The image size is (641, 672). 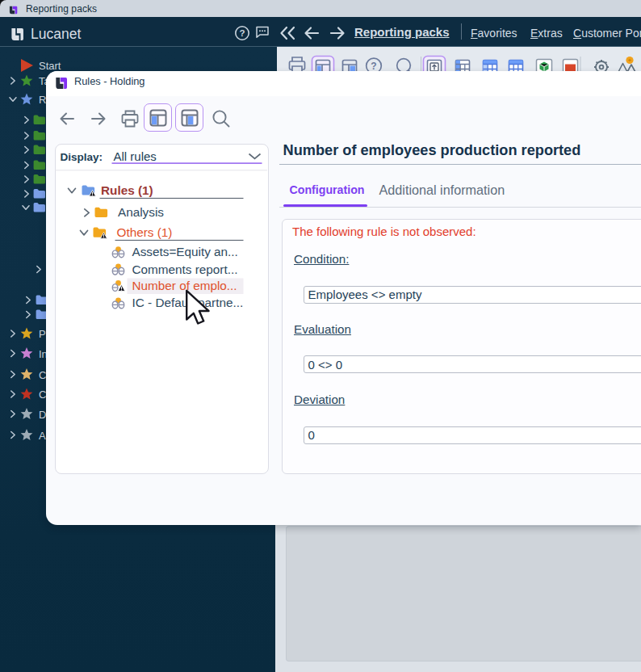 I want to click on svg-text: Others (1), so click(x=144, y=233).